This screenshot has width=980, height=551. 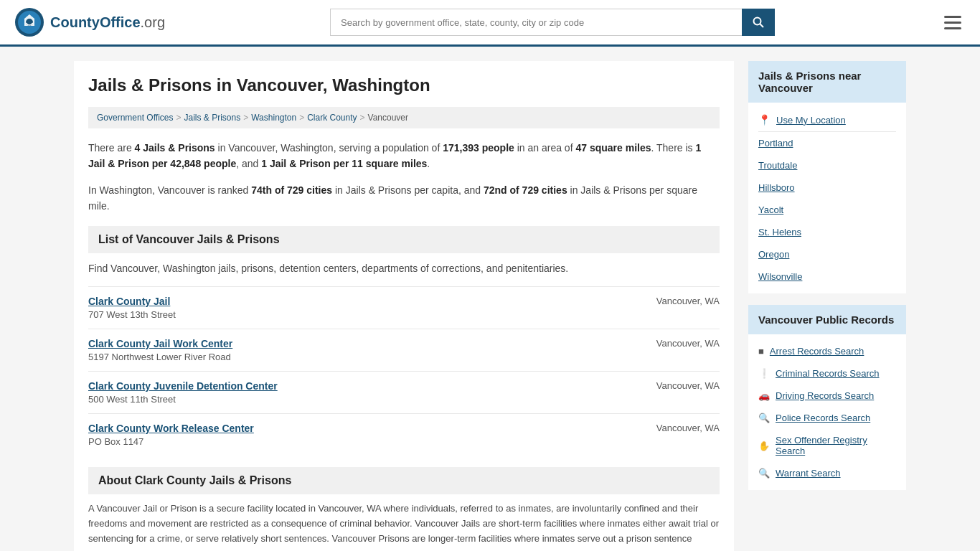 I want to click on bold-population: 171,393 people, so click(x=479, y=148).